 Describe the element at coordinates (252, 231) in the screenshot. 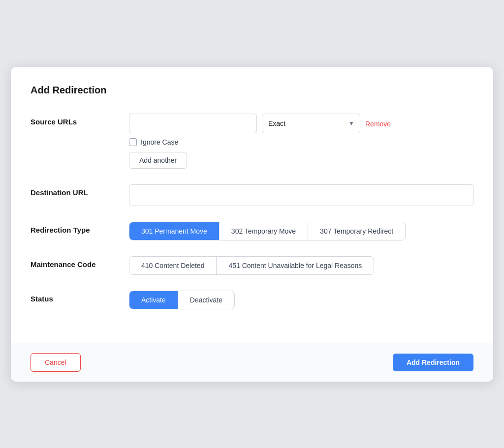

I see `redirection-type-row: Redirection Type 301 Permanent Move 302 …` at that location.